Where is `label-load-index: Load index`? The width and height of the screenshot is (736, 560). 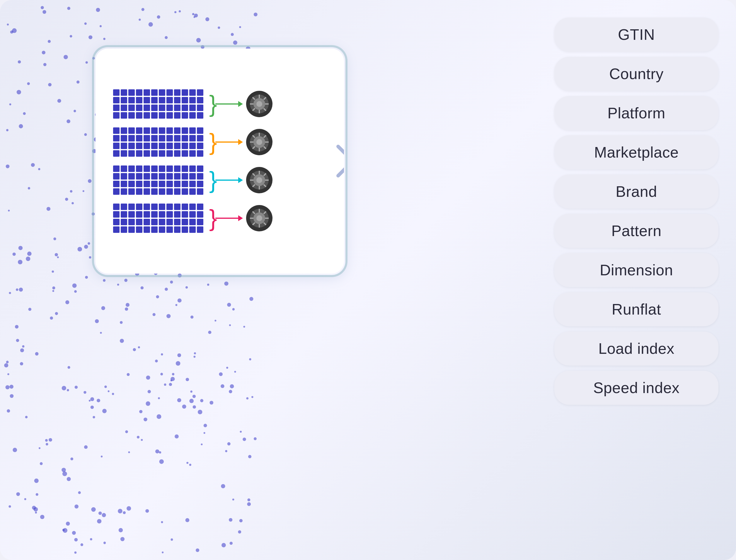 label-load-index: Load index is located at coordinates (636, 349).